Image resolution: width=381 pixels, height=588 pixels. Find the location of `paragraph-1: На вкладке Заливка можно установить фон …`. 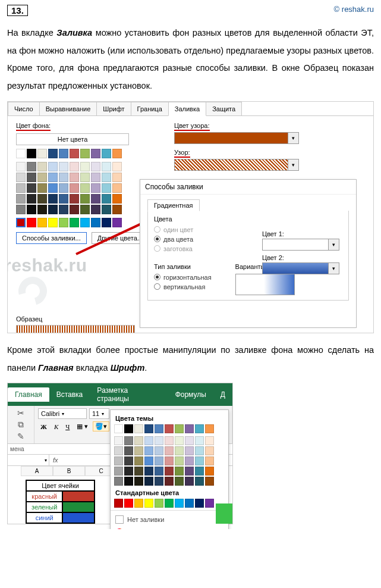

paragraph-1: На вкладке Заливка можно установить фон … is located at coordinates (190, 60).